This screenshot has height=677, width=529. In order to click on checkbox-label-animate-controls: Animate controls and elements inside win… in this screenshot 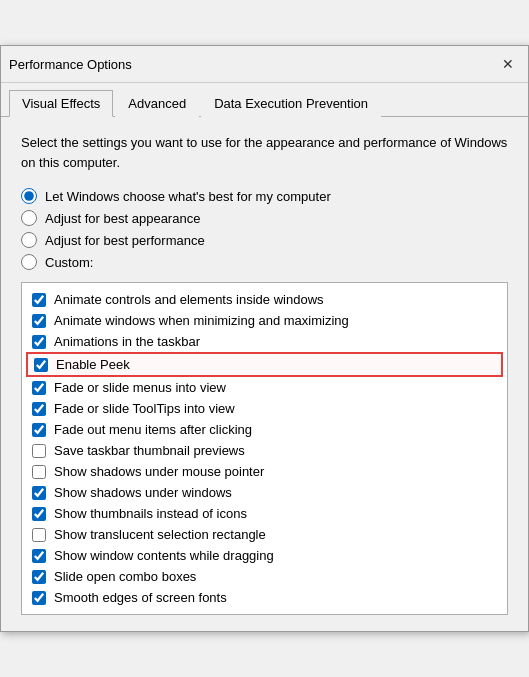, I will do `click(189, 300)`.